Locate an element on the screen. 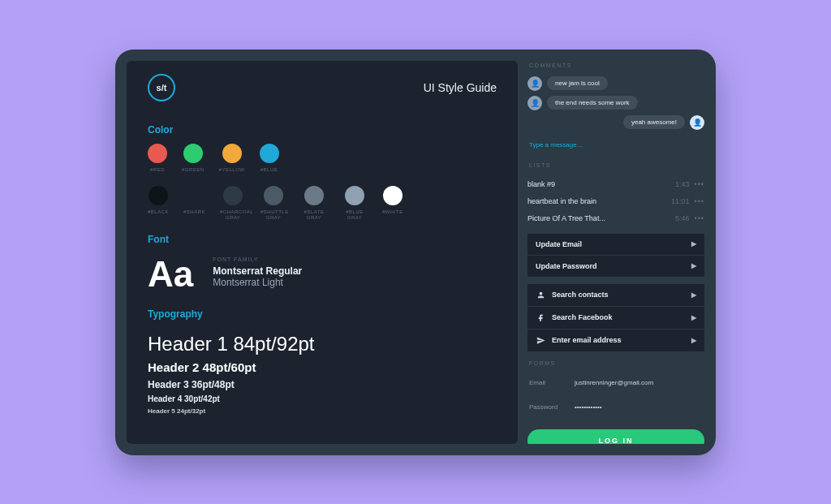  typo-h5: Header 5 24pt/32pt is located at coordinates (322, 411).